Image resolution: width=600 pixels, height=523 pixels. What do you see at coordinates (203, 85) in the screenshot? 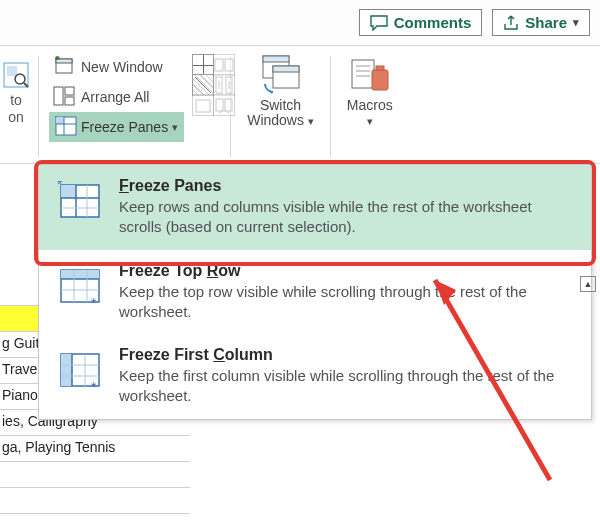
I see `hide-window-button` at bounding box center [203, 85].